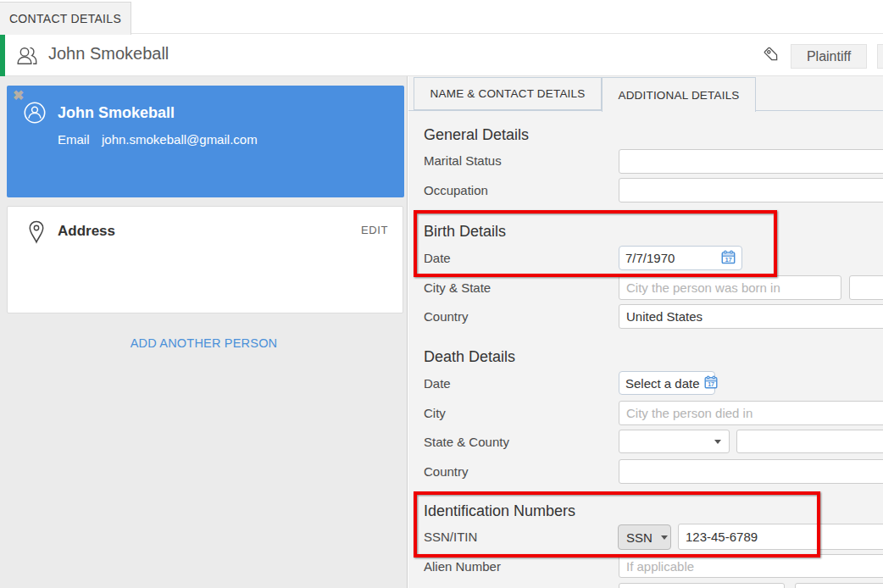 This screenshot has width=883, height=588. I want to click on tab-contact-details: CONTACT DETAILS, so click(66, 19).